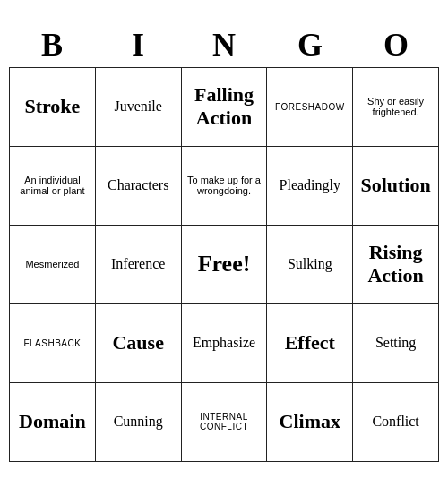 This screenshot has height=487, width=448. I want to click on cell-text-r1-c4: Solution, so click(395, 185).